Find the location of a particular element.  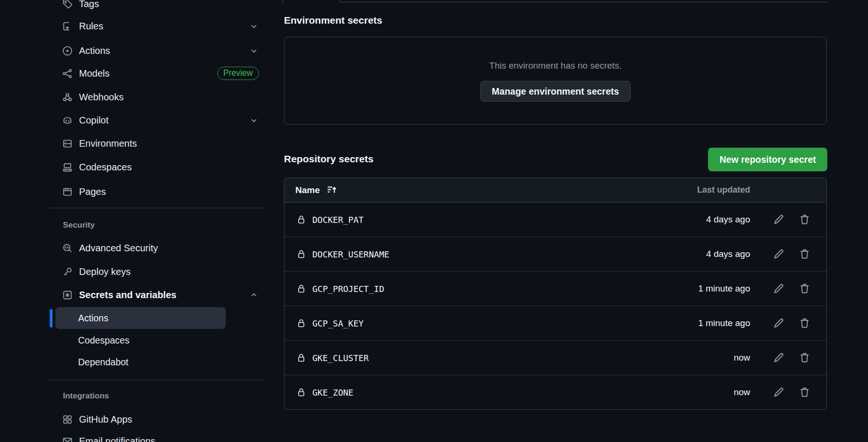

sort-ascending-icon is located at coordinates (332, 190).